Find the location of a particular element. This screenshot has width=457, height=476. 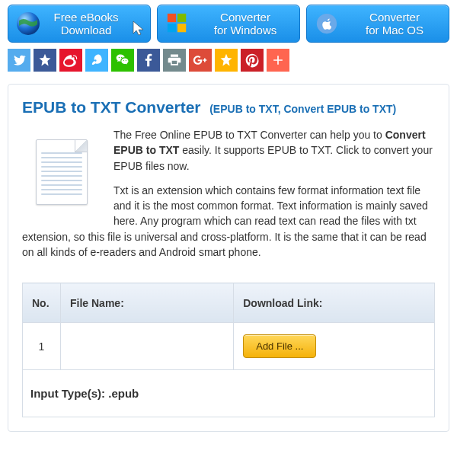

title-row: EPUB to TXT Converter (EPUB to TXT, Conv… is located at coordinates (228, 107).